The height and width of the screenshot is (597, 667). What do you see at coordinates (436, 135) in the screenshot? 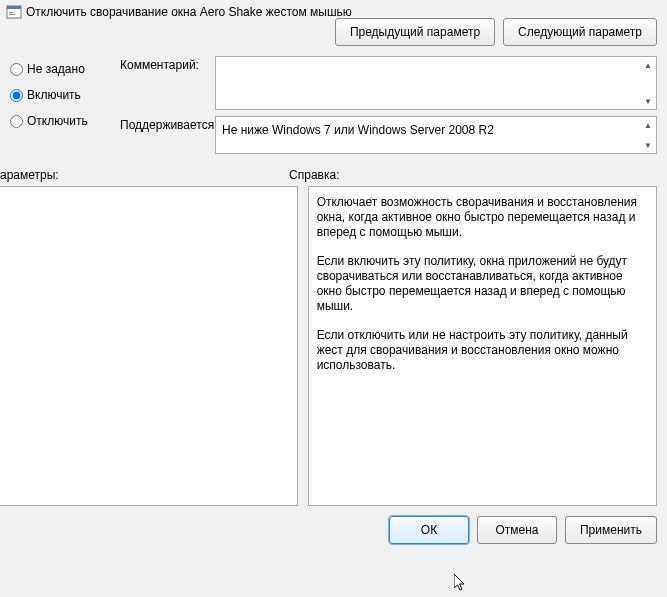
I see `supported-textbox: Не ниже Windows 7 или Windows Server 200…` at bounding box center [436, 135].